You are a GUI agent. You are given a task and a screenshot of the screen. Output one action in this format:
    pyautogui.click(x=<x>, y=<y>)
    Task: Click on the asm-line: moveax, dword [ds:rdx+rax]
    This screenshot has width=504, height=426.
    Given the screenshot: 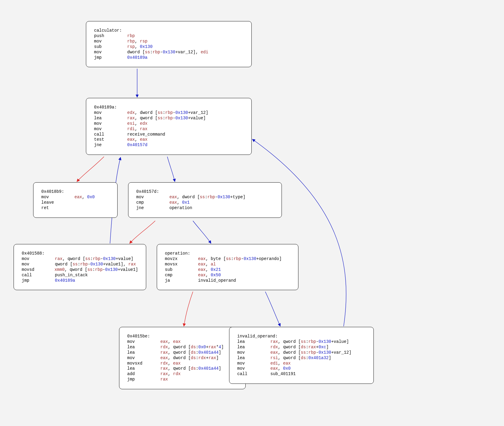 What is the action you would take?
    pyautogui.click(x=182, y=358)
    